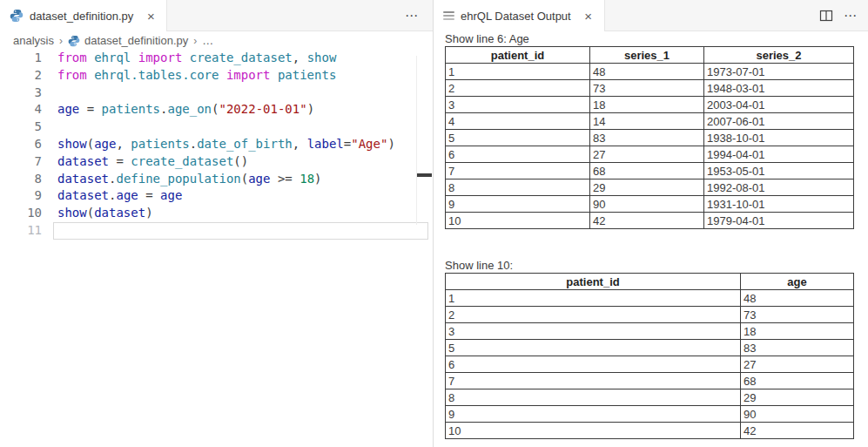 The width and height of the screenshot is (868, 447). Describe the element at coordinates (128, 40) in the screenshot. I see `breadcrumb-item-file: dataset_definition.py` at that location.